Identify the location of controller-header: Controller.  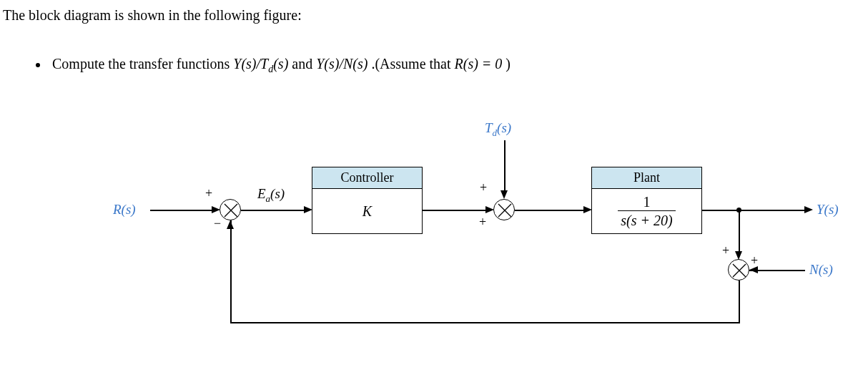
(368, 178).